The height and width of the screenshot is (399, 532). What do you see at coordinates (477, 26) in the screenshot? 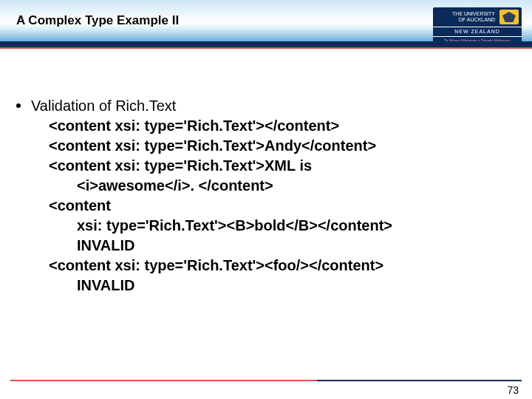
I see `university-logo: THE UNIVERSITY OF AUCKLAND NEW ZEALAND T…` at bounding box center [477, 26].